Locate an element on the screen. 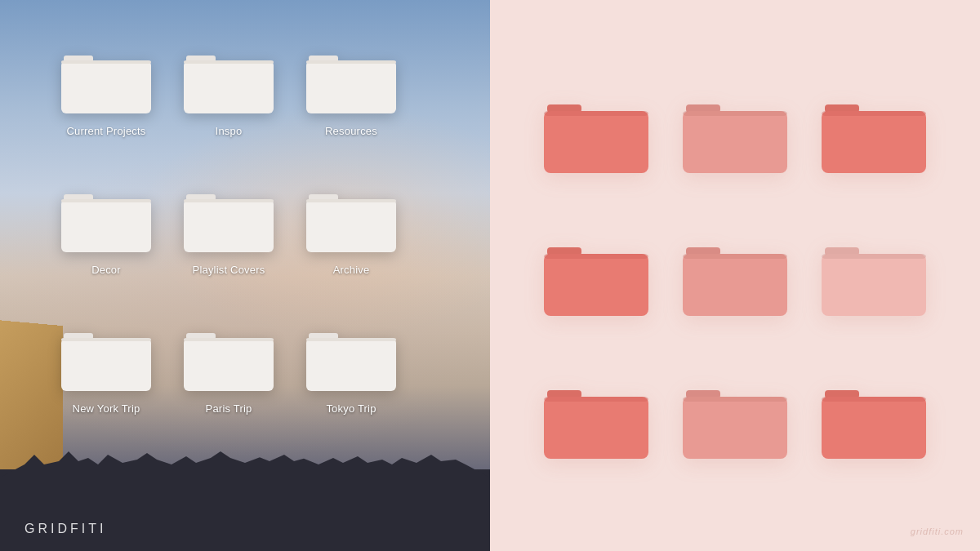  folder-item-tokyo-trip: Tokyo Trip is located at coordinates (351, 384).